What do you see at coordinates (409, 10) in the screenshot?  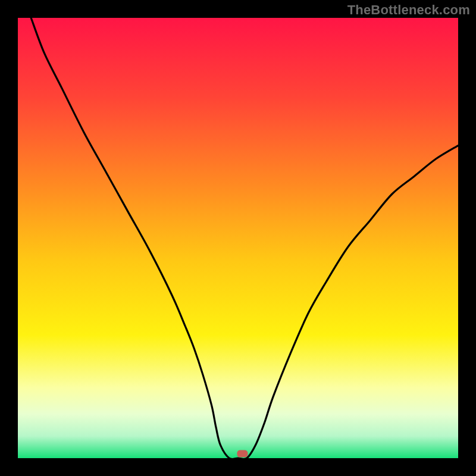 I see `watermark-label: TheBottleneck.com` at bounding box center [409, 10].